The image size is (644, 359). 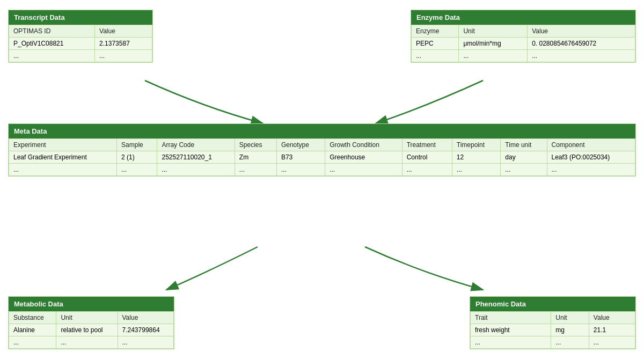 I want to click on arrow-enzyme-to-meta, so click(x=429, y=102).